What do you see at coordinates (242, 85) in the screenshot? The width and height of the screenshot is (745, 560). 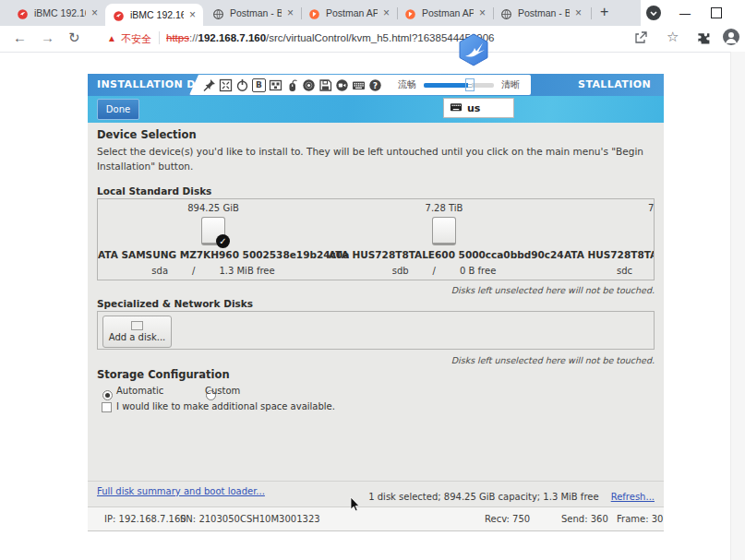 I see `power-icon` at bounding box center [242, 85].